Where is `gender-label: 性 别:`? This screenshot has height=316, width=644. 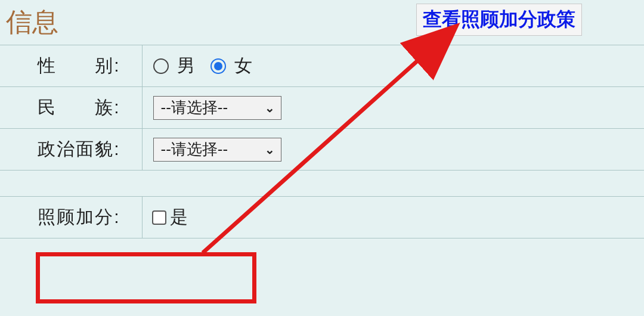 gender-label: 性 别: is located at coordinates (71, 66).